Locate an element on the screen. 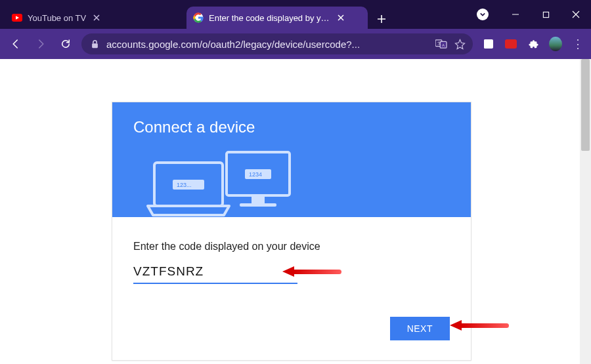  google-icon is located at coordinates (198, 18).